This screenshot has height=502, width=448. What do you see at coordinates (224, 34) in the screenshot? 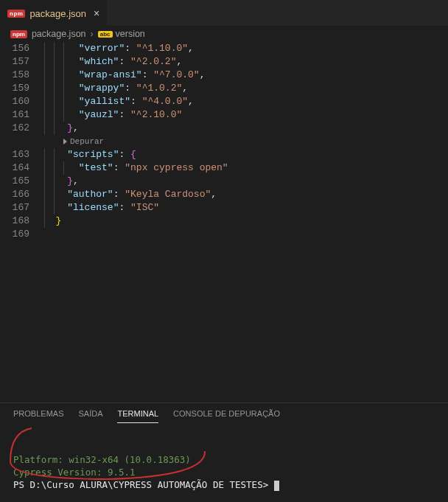
I see `breadcrumb: npm package.json › abc version` at bounding box center [224, 34].